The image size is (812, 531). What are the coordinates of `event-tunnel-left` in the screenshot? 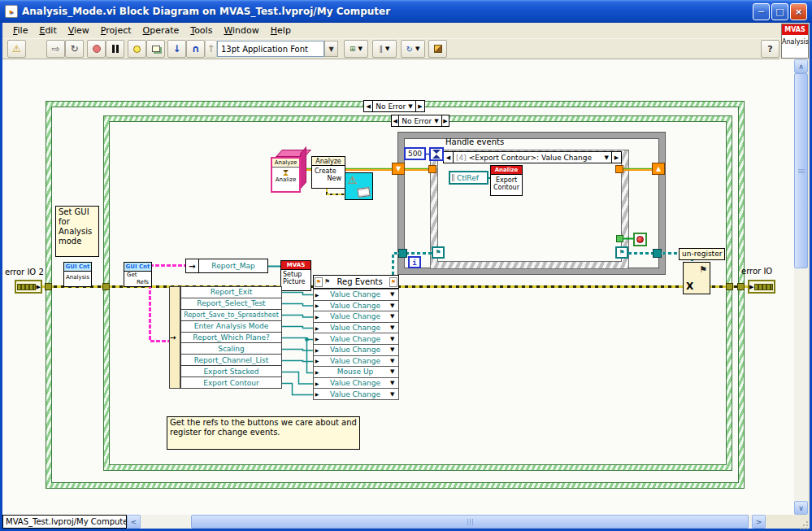 It's located at (432, 169).